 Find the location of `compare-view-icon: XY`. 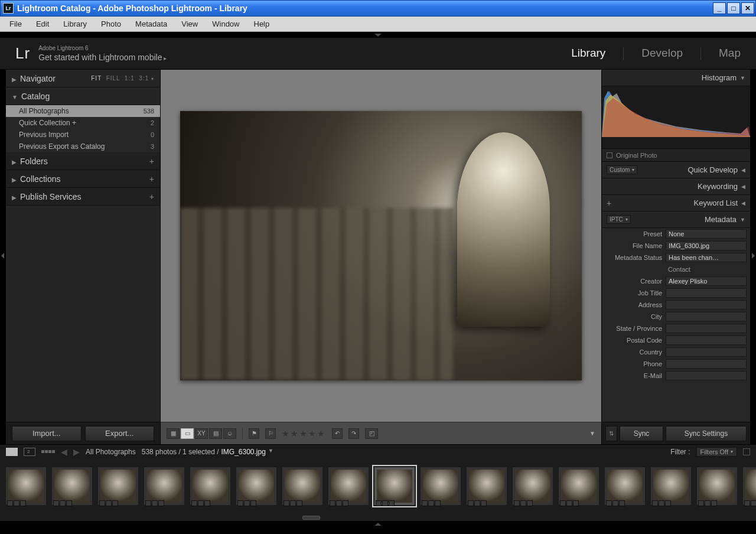

compare-view-icon: XY is located at coordinates (201, 434).